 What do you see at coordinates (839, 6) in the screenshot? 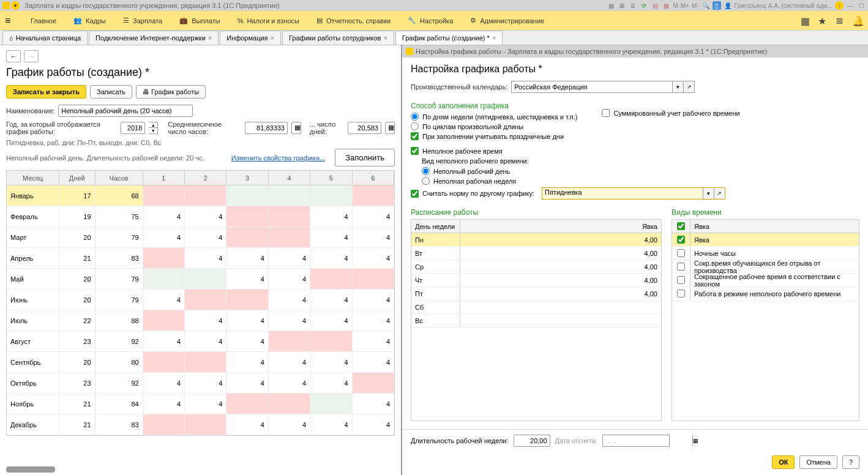
I see `info-icon: i` at bounding box center [839, 6].